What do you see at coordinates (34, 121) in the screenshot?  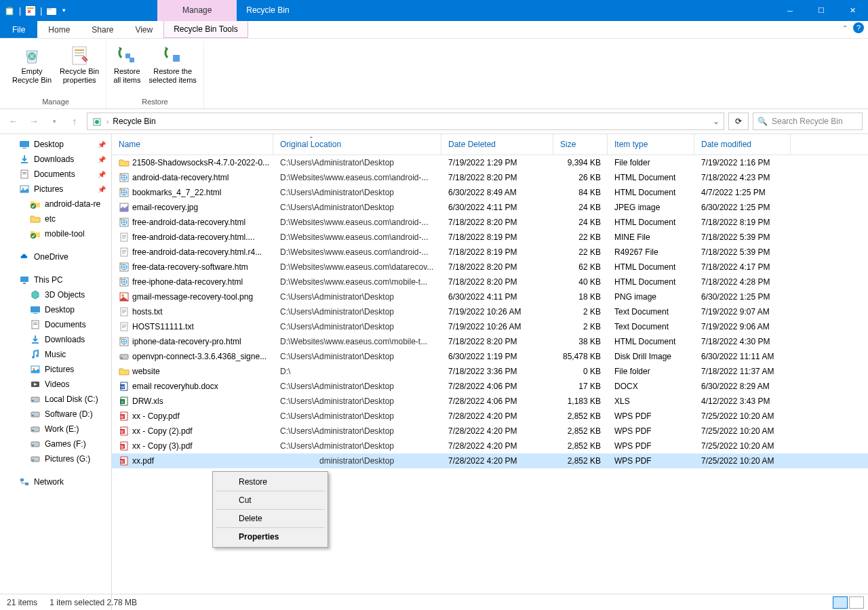 I see `forward-button: →` at bounding box center [34, 121].